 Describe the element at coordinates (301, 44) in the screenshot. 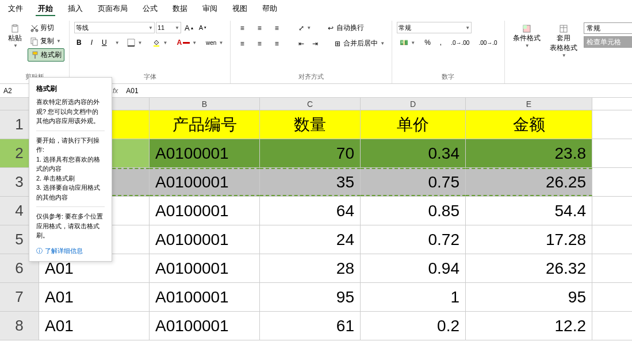

I see `decrease-indent-button: ⇤` at that location.